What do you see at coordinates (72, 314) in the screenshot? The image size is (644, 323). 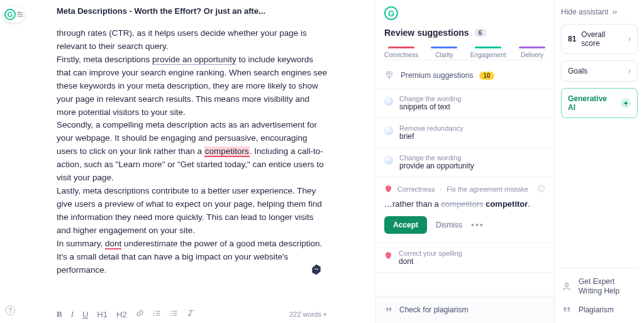 I see `italic-button: I` at bounding box center [72, 314].